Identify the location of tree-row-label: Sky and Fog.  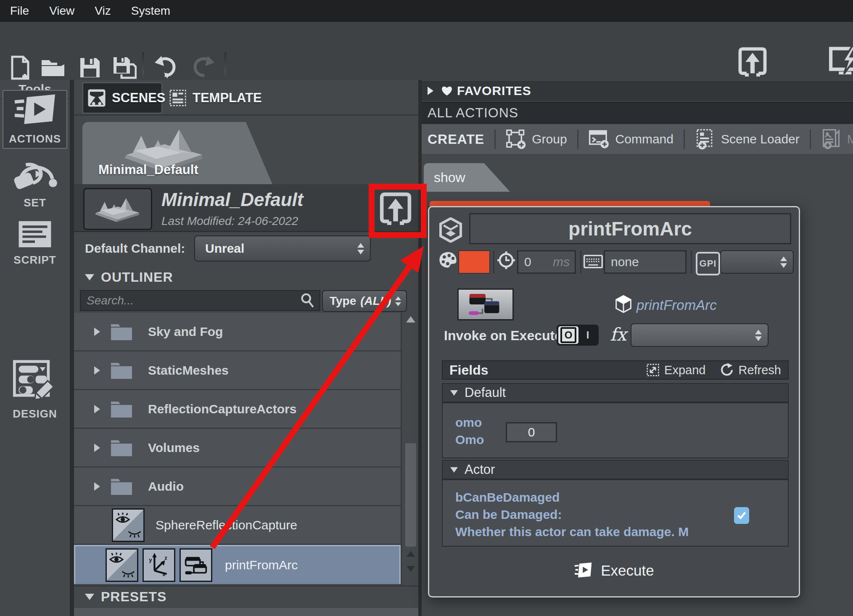
(185, 332).